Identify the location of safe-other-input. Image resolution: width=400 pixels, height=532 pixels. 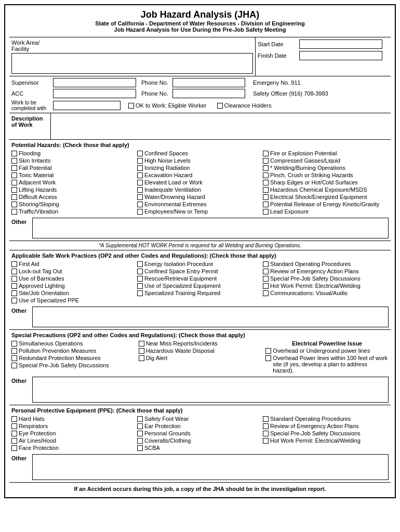
(210, 317).